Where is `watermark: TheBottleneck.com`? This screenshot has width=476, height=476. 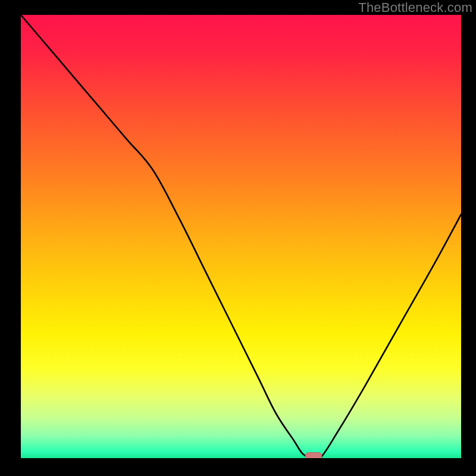
watermark: TheBottleneck.com is located at coordinates (415, 8).